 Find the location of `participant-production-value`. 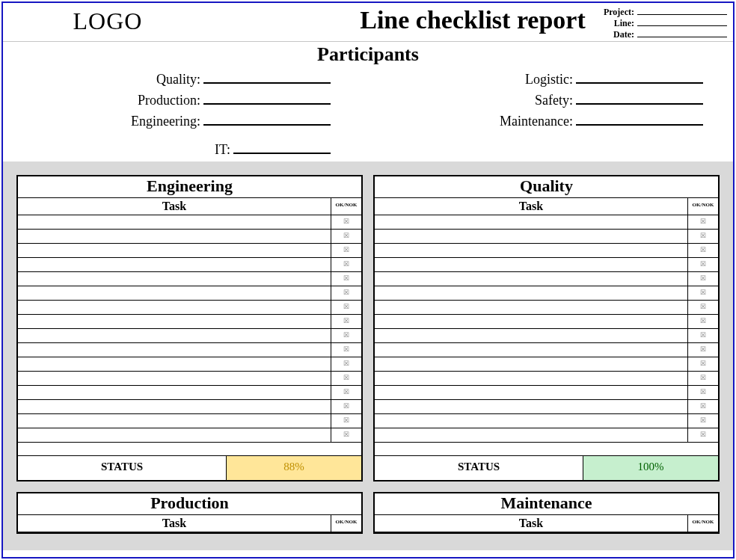

participant-production-value is located at coordinates (267, 96).